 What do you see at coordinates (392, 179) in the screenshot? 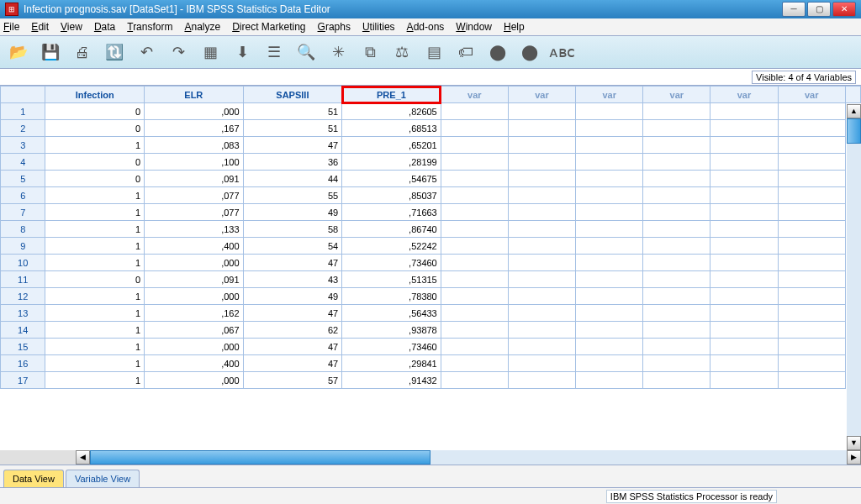
I see `data-cell: ,54675` at bounding box center [392, 179].